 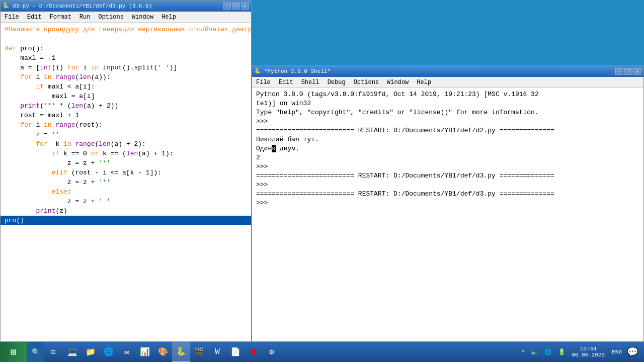 I want to click on close-button: ✕, so click(x=245, y=6).